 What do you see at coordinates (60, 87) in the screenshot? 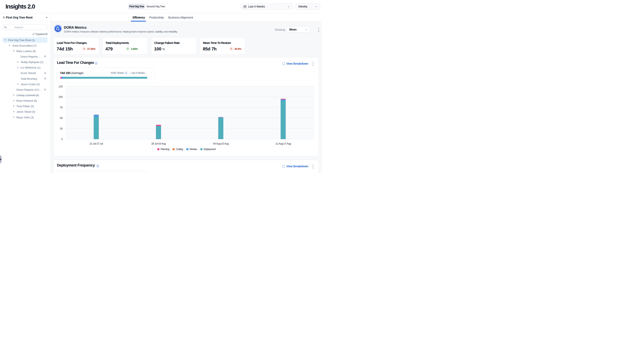
I see `svg-text: 125` at bounding box center [60, 87].